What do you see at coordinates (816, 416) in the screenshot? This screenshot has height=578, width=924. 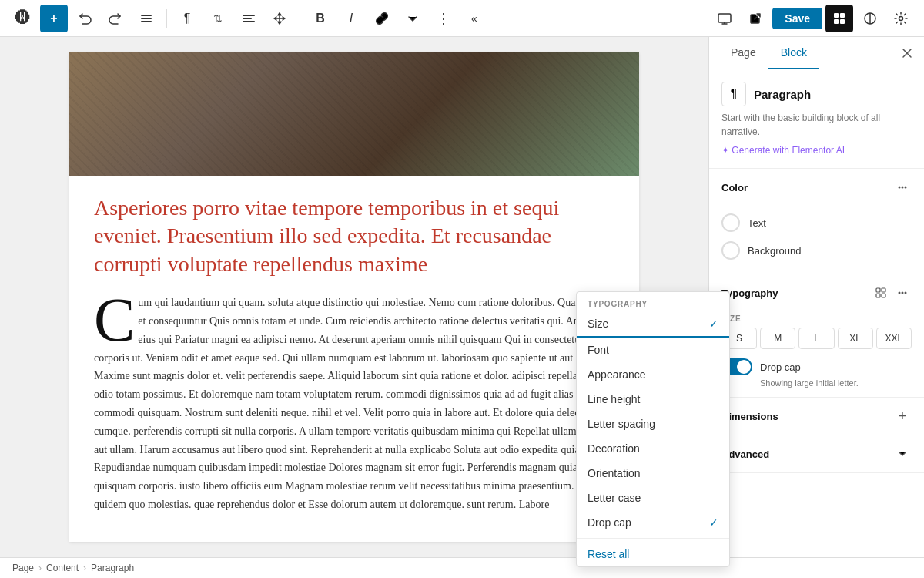 I see `dimensions-section: Dimensions +` at bounding box center [816, 416].